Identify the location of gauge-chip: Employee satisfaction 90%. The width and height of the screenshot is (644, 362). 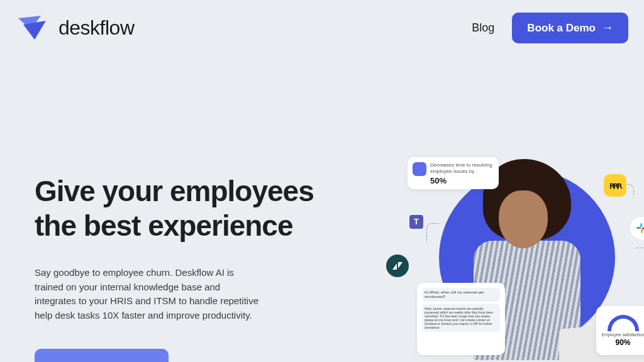
(620, 331).